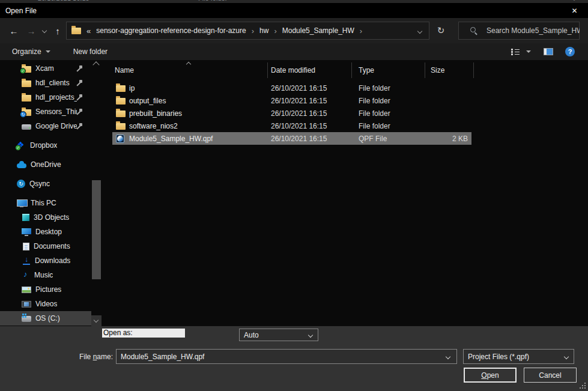  Describe the element at coordinates (213, 1) in the screenshot. I see `background-type-text: File folder` at that location.